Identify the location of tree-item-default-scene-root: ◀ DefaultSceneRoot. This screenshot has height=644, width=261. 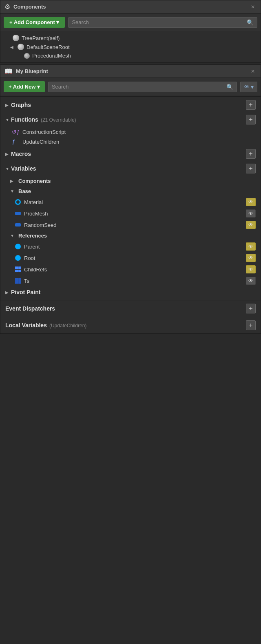
(130, 47).